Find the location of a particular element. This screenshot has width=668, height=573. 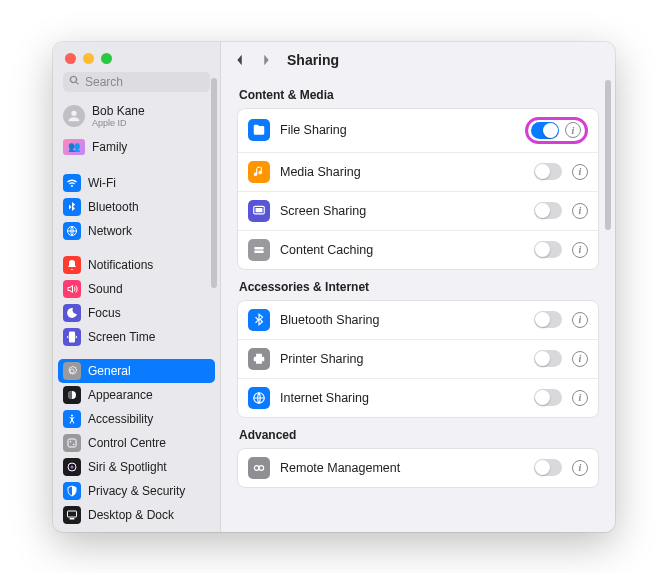

sidebar-item-screen-time: Screen Time is located at coordinates (136, 337).